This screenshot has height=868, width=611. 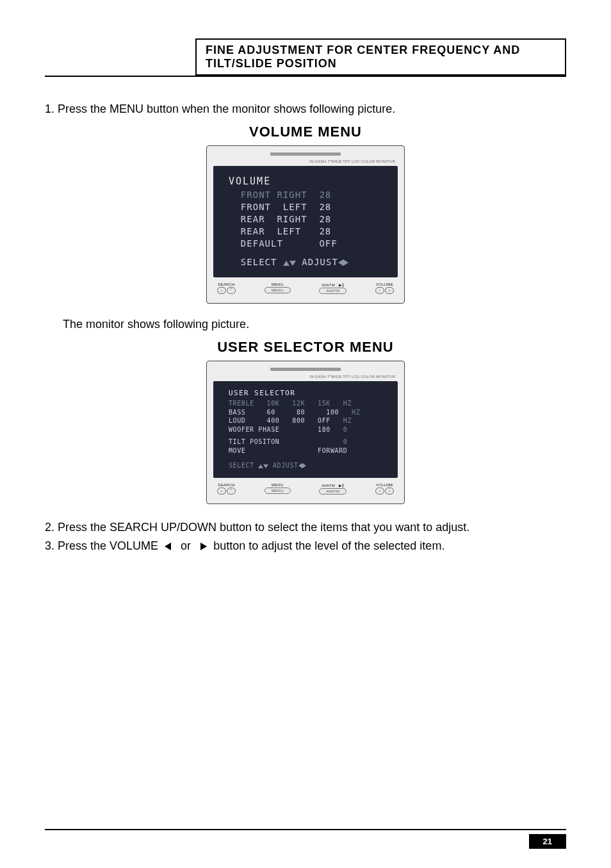 What do you see at coordinates (306, 839) in the screenshot?
I see `page-footer: 21` at bounding box center [306, 839].